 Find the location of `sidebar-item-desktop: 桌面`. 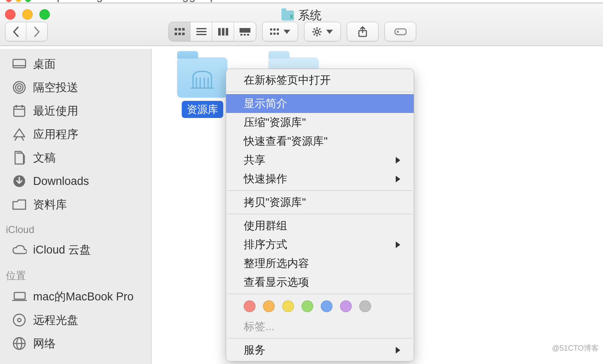

sidebar-item-desktop: 桌面 is located at coordinates (75, 64).